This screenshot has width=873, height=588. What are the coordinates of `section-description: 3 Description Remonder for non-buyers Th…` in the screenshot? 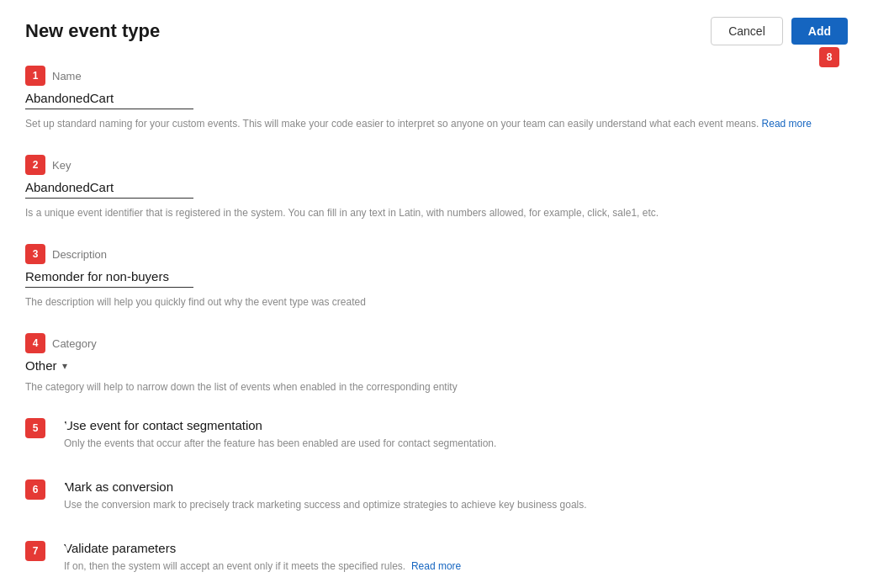 It's located at (436, 277).